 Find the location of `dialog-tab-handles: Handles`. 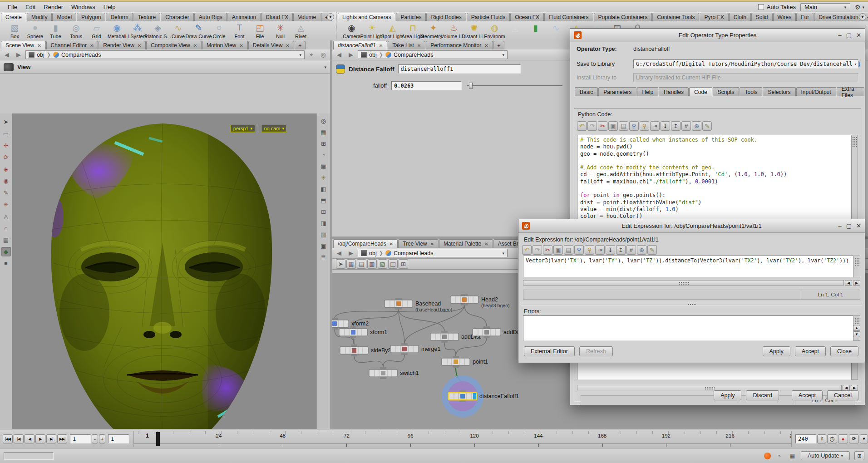

dialog-tab-handles: Handles is located at coordinates (674, 92).